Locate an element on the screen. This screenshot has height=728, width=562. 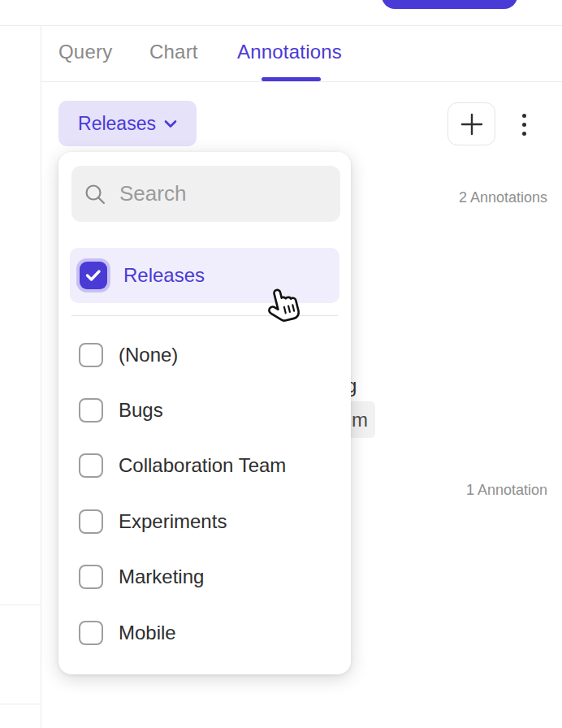
option-label: Collaboration Team is located at coordinates (202, 466).